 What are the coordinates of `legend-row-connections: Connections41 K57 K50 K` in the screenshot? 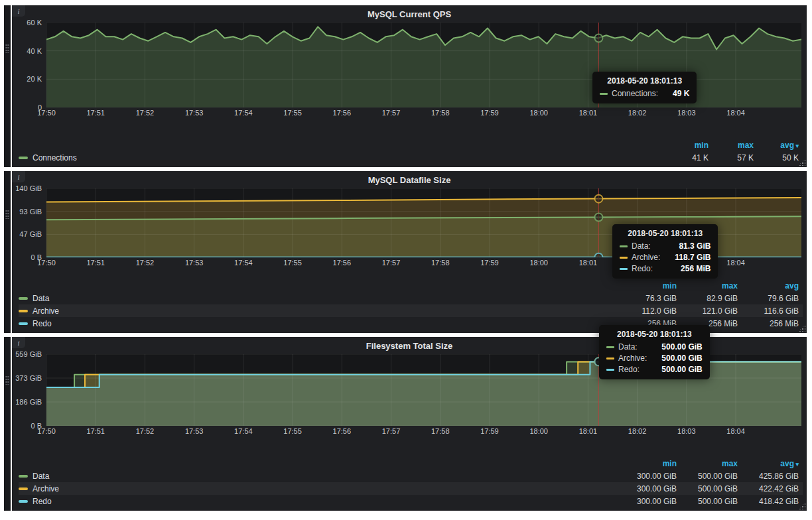 It's located at (411, 158).